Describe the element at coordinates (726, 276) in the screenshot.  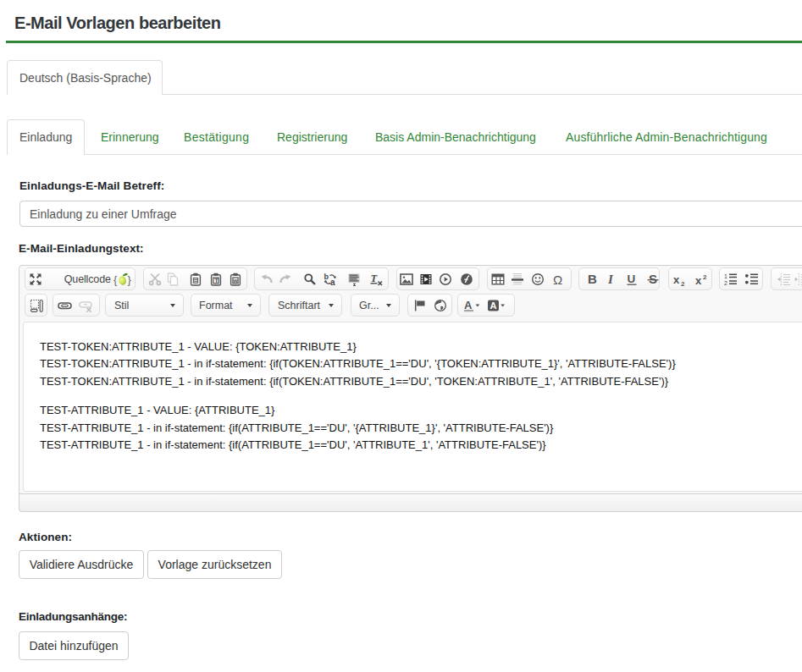
I see `svg-text: 1` at that location.